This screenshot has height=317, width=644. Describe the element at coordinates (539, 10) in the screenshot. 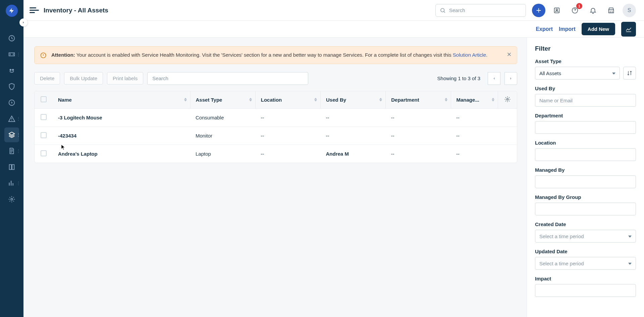

I see `add-button` at that location.